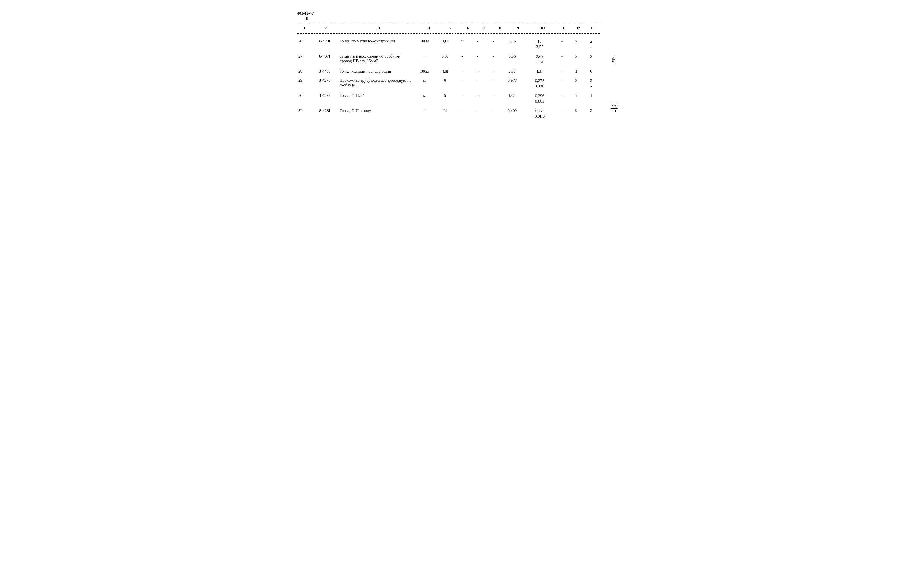 The height and width of the screenshot is (588, 897). I want to click on row-26-col10-stacked: I8 3,57, so click(540, 44).